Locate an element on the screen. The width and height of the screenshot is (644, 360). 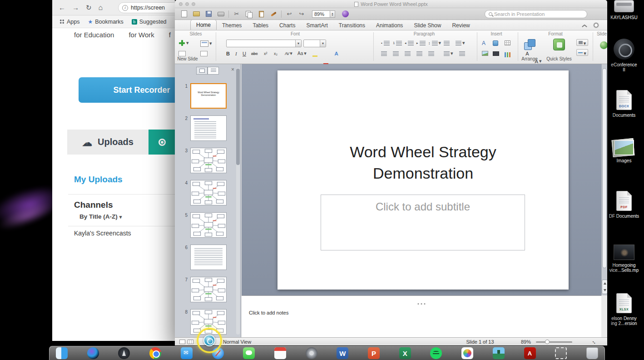
dock-adobe-reader-icon: A is located at coordinates (530, 353).